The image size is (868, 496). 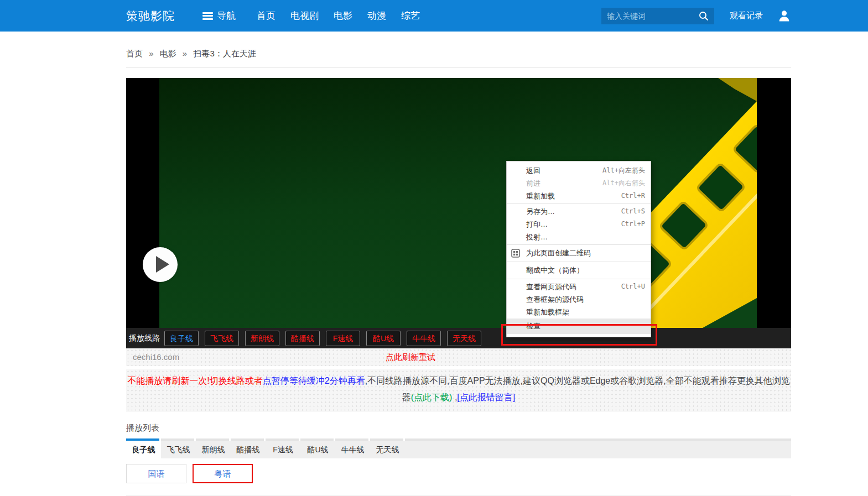 I want to click on warning-segment: ,, so click(x=455, y=397).